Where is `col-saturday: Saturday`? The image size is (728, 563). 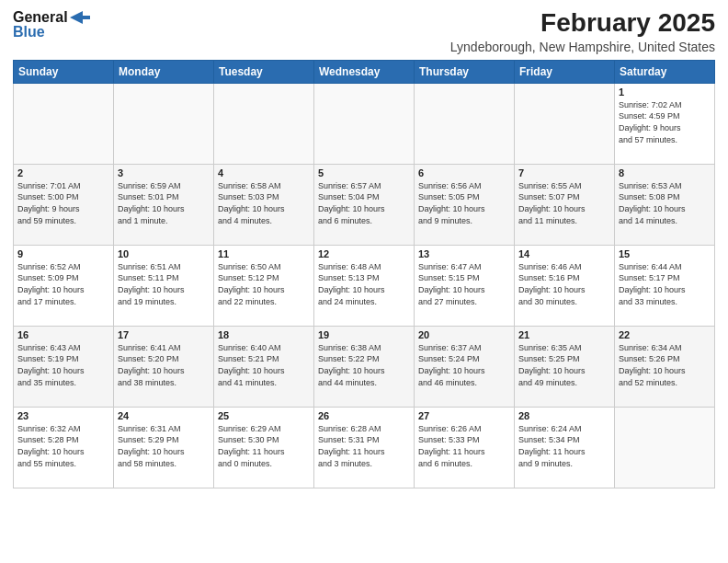
col-saturday: Saturday is located at coordinates (665, 72).